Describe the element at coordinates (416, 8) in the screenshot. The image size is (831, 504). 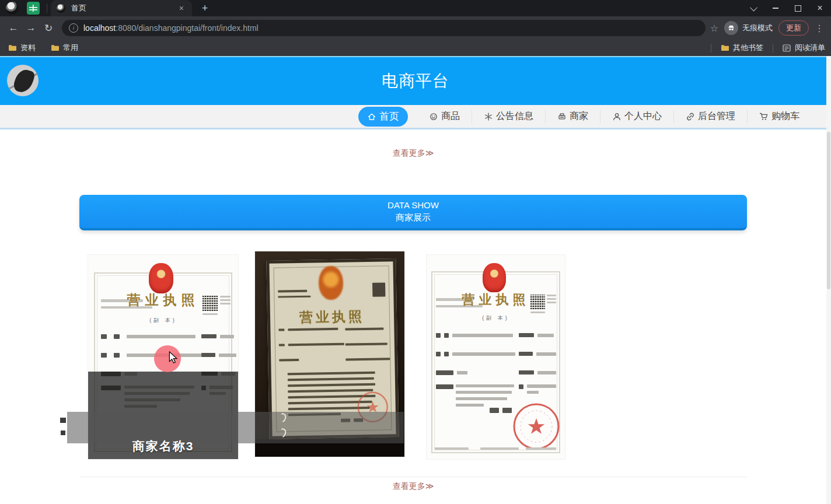
I see `tab-strip: 首页 × + ×` at that location.